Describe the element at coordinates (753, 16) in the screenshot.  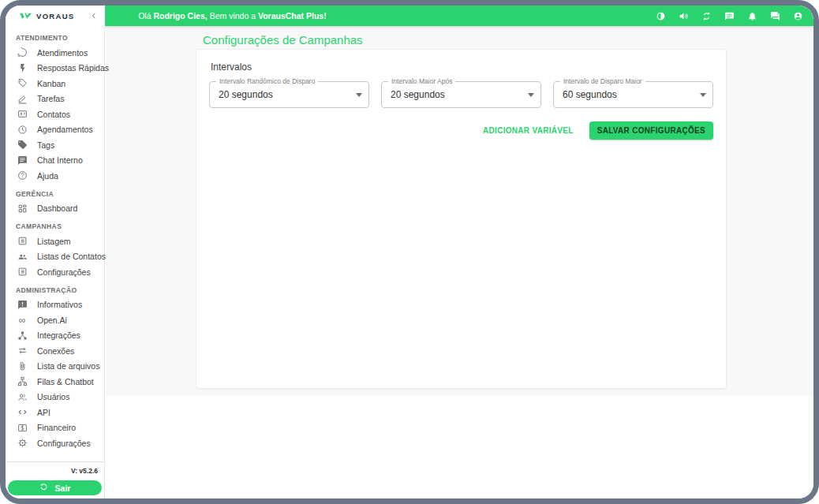
I see `topbar-bell-button` at that location.